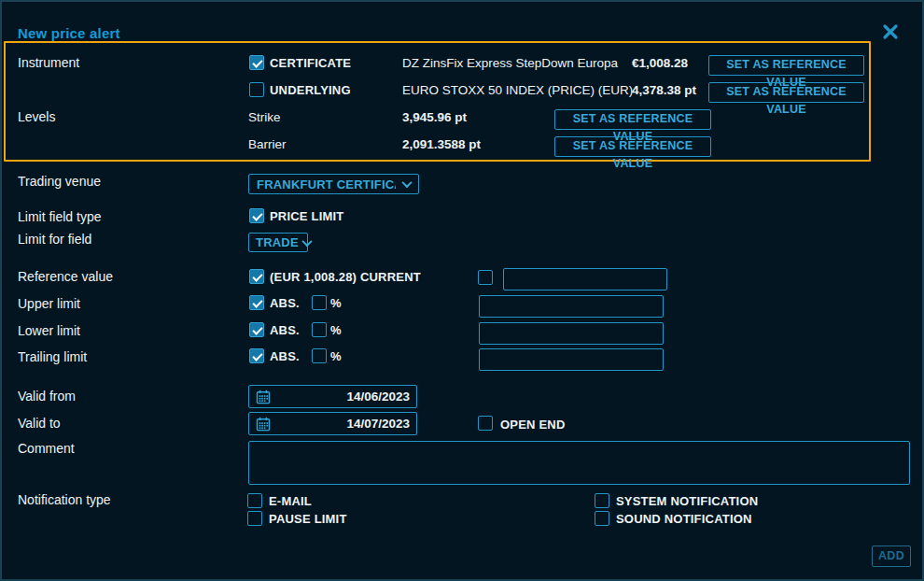 The height and width of the screenshot is (581, 924). Describe the element at coordinates (319, 356) in the screenshot. I see `trailing-limit-pct-checkbox` at that location.